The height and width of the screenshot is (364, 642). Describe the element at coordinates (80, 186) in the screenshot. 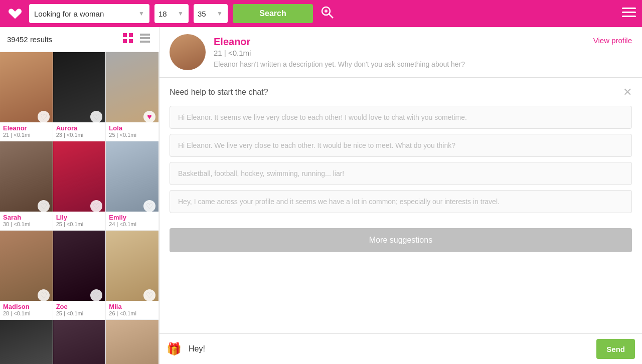

I see `profile-card: ♡ Lily 25 | <0.1mi` at that location.